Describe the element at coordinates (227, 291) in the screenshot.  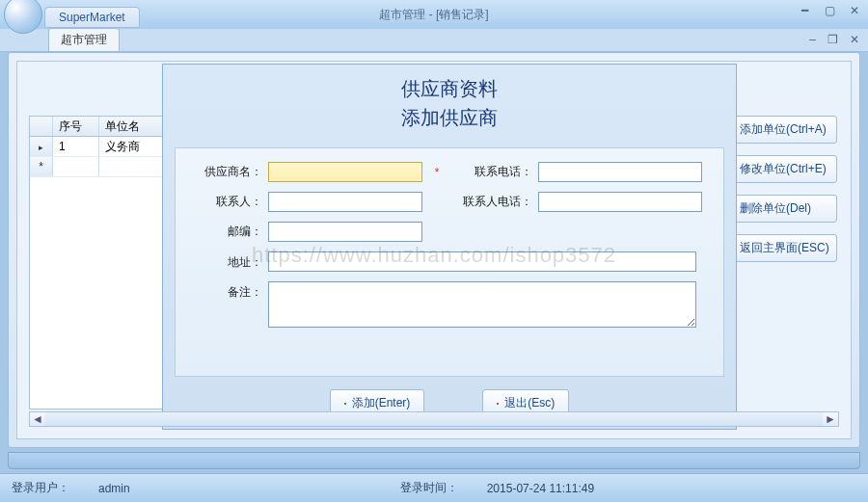
I see `label-remark: 备注：` at that location.